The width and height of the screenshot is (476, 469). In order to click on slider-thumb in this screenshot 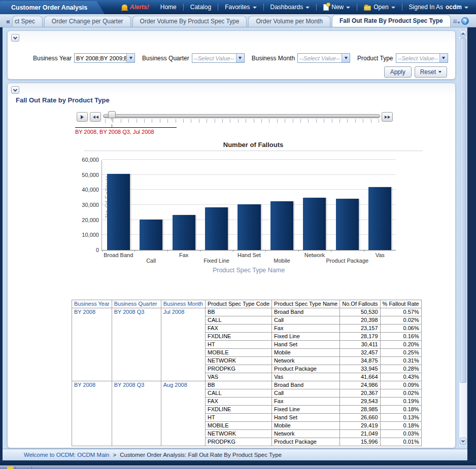, I will do `click(112, 115)`.